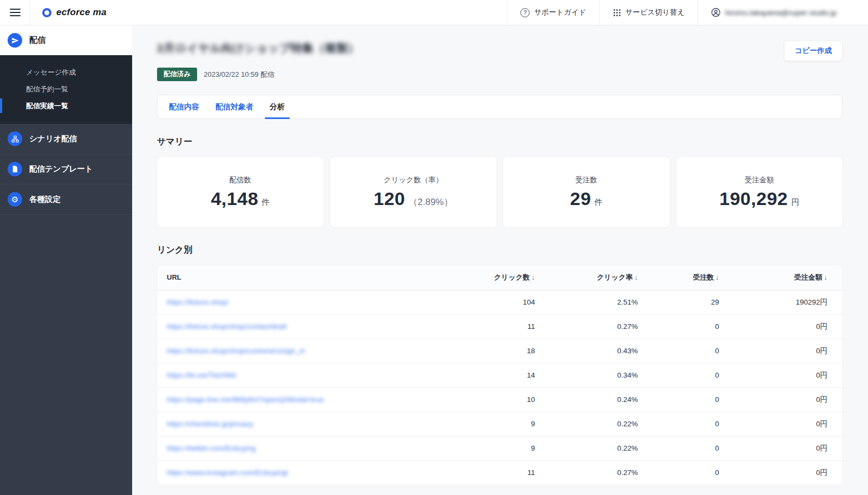 The height and width of the screenshot is (495, 868). What do you see at coordinates (184, 107) in the screenshot?
I see `tab-delivery-content: 配信内容` at bounding box center [184, 107].